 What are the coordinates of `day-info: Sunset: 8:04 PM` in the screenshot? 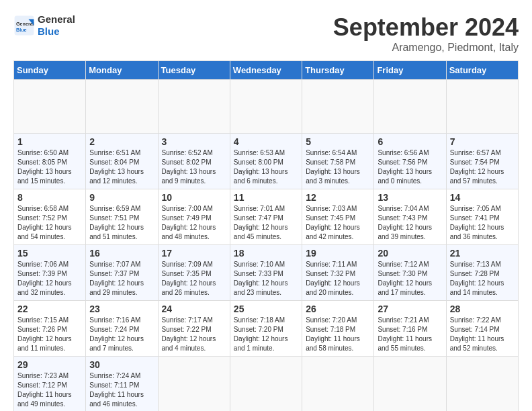 It's located at (122, 163).